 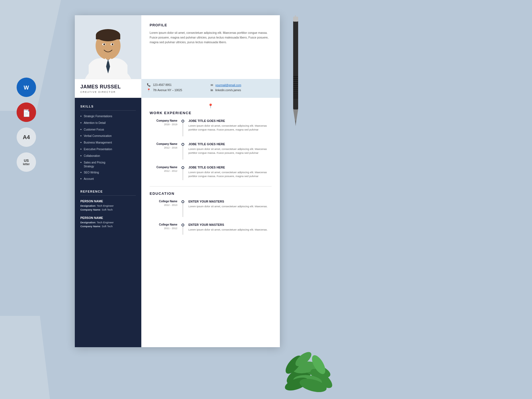 I want to click on address-text: 7th Avenue NY – 10025, so click(x=167, y=90).